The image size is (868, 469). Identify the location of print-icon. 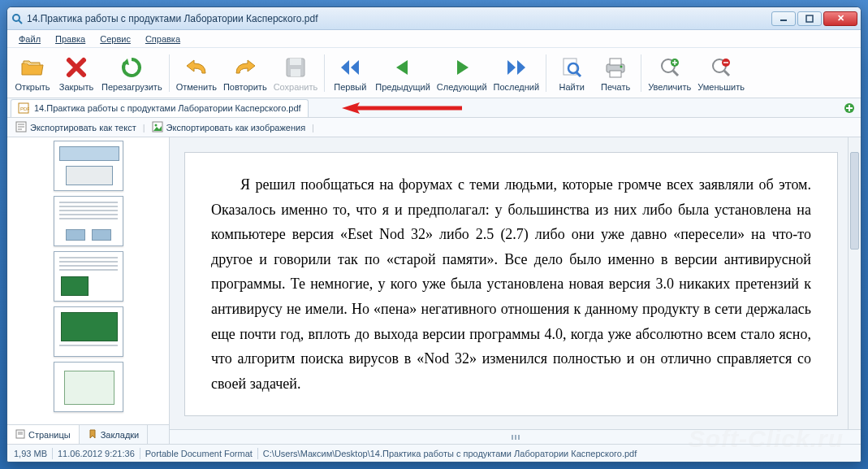
(615, 67).